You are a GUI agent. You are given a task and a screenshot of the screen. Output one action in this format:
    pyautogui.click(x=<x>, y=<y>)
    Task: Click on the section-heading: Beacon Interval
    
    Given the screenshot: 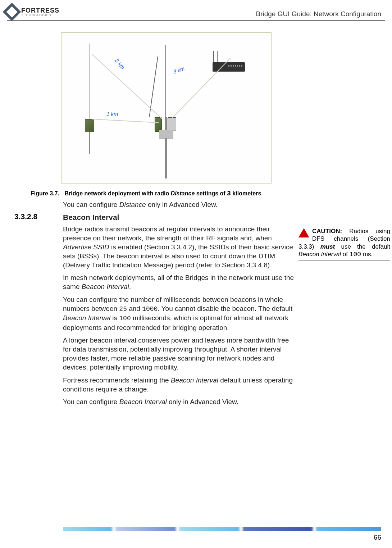 What is the action you would take?
    pyautogui.click(x=179, y=218)
    